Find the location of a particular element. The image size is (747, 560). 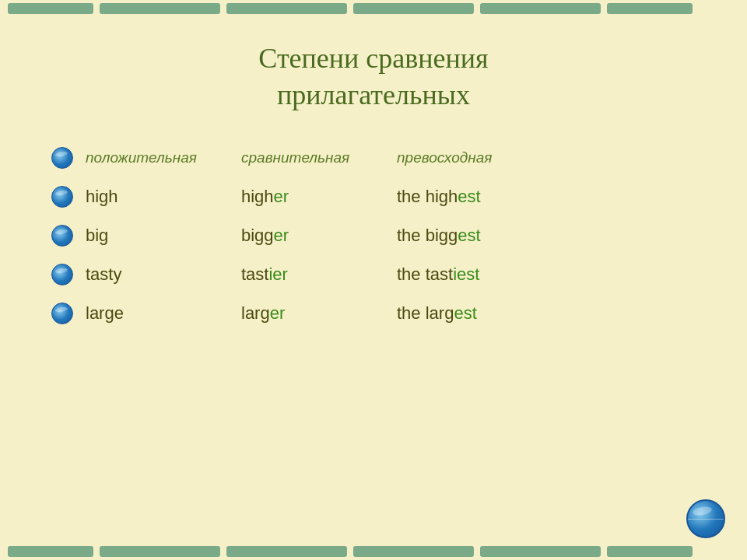

row1-col2: higher is located at coordinates (311, 197).